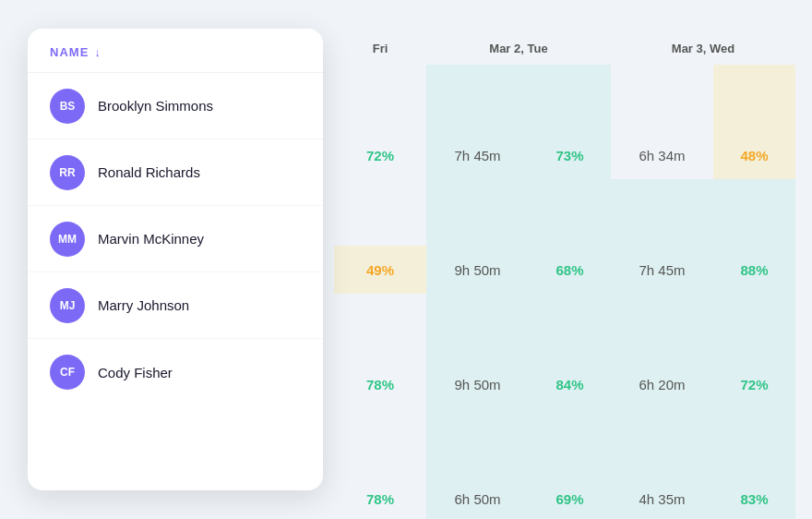  Describe the element at coordinates (151, 238) in the screenshot. I see `person-name: Marvin McKinney` at that location.